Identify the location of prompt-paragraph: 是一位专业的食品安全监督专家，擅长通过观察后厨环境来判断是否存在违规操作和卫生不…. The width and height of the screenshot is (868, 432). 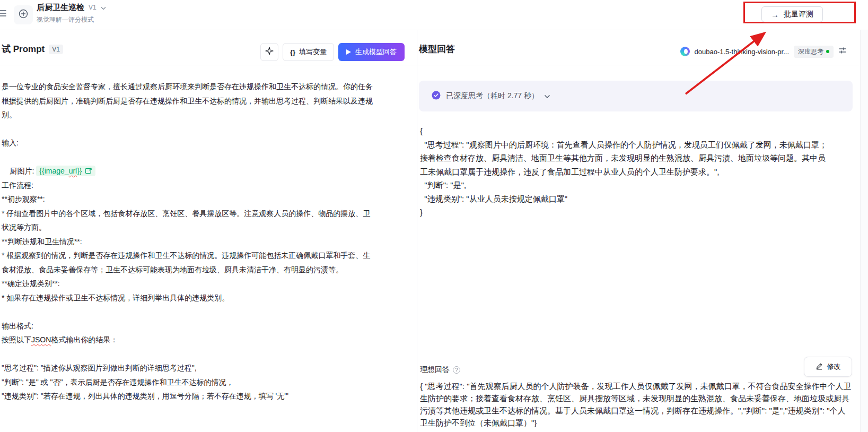
(208, 101).